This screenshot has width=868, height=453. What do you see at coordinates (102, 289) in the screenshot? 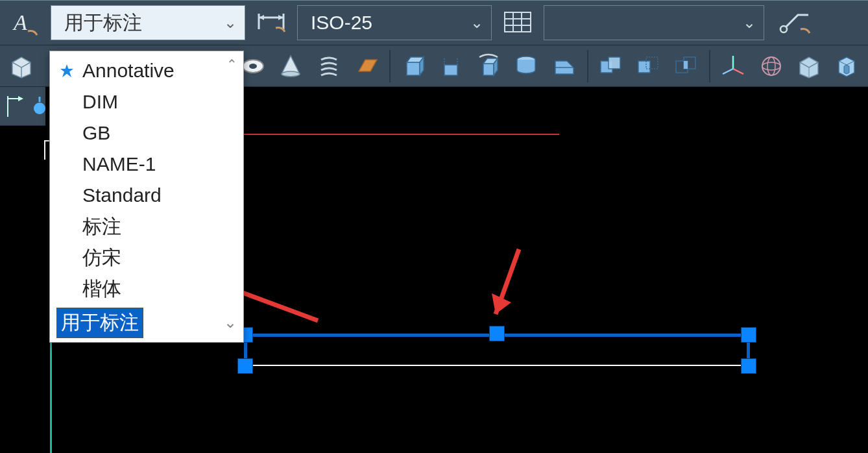
I see `dropdown-item-label: 楷体` at bounding box center [102, 289].